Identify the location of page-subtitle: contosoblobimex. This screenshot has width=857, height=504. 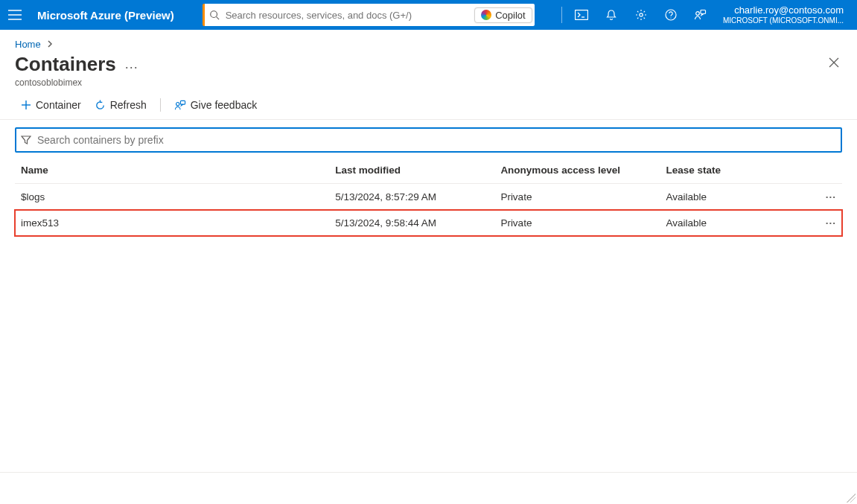
(77, 83).